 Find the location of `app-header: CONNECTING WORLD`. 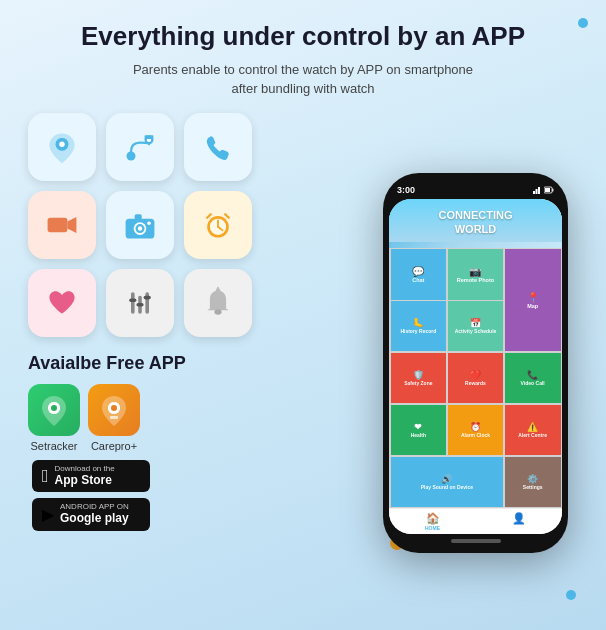

app-header: CONNECTING WORLD is located at coordinates (476, 223).